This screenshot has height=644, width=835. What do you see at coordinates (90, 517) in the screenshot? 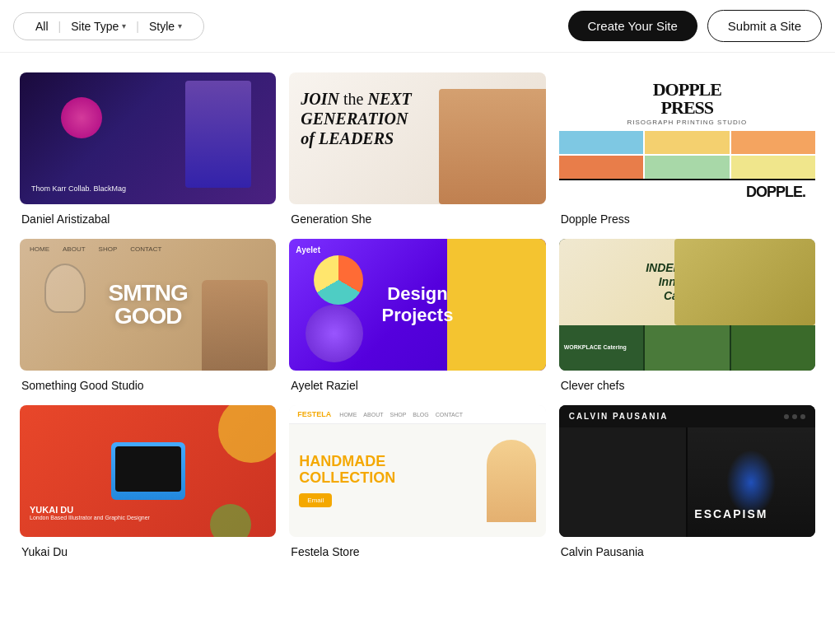
I see `yukai-sub: London Based Illustrator and Graphic Des…` at bounding box center [90, 517].